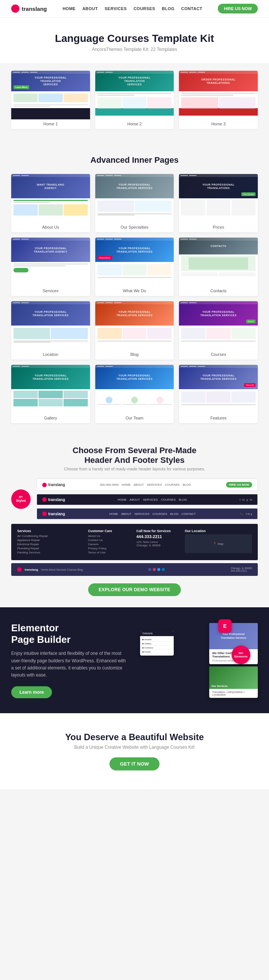 The image size is (269, 980). Describe the element at coordinates (51, 100) in the screenshot. I see `template-card-home1: Your ProfessionalTranslationServices Lea…` at that location.